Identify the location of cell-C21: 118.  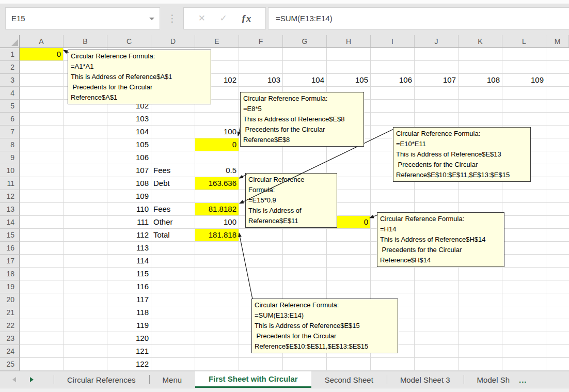
(129, 312).